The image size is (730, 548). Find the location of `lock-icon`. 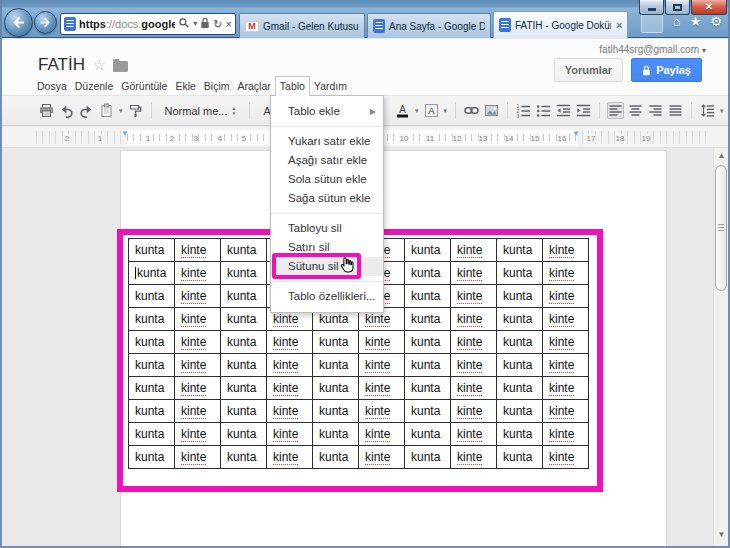

lock-icon is located at coordinates (205, 24).